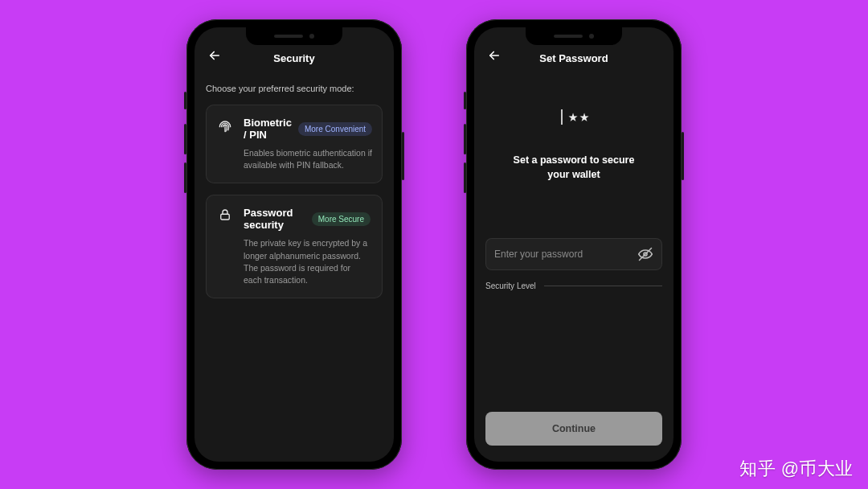 Image resolution: width=868 pixels, height=489 pixels. What do you see at coordinates (563, 254) in the screenshot?
I see `password-input` at bounding box center [563, 254].